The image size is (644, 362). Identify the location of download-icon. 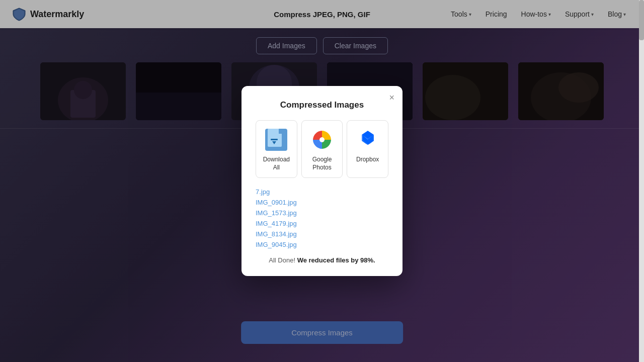
(276, 140).